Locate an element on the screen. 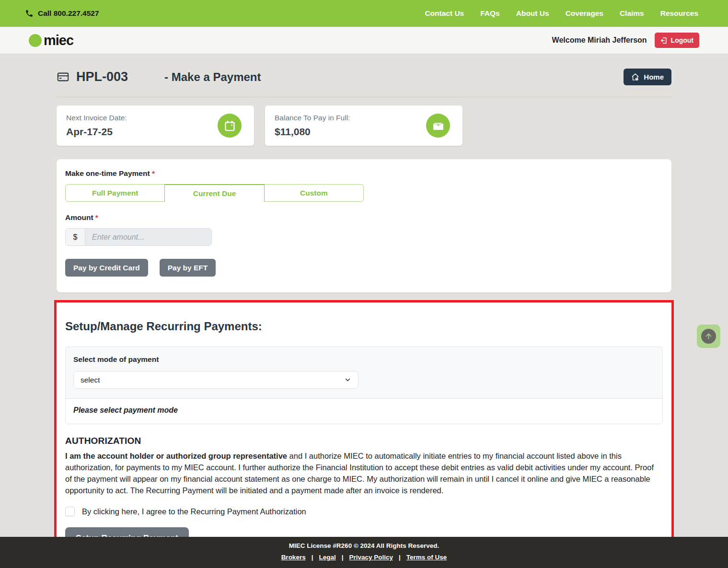 This screenshot has height=568, width=728. footer-links: Brokers|Legal|Privacy Policy|Terms of Us… is located at coordinates (364, 557).